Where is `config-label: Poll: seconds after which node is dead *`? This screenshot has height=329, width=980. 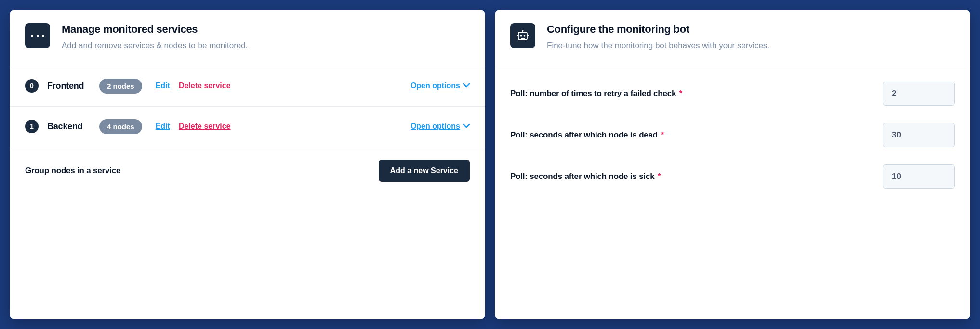
config-label: Poll: seconds after which node is dead * is located at coordinates (692, 135).